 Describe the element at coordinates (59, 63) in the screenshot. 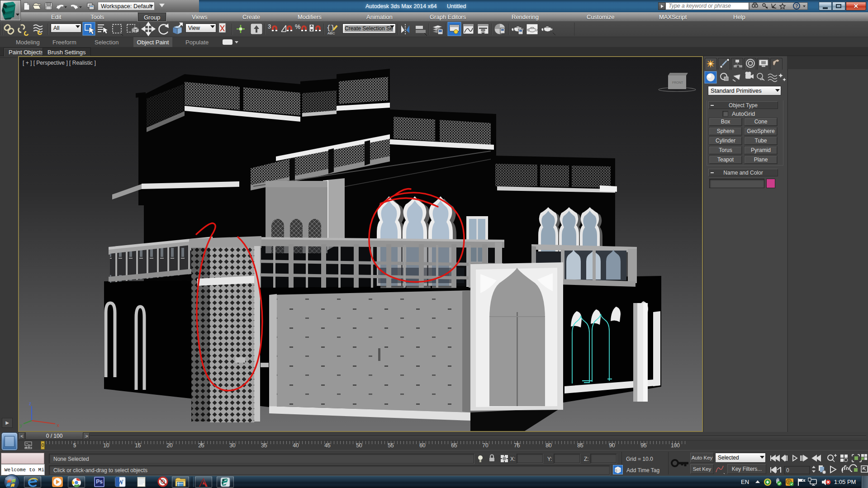

I see `svg-text:[ + ] [ Perspective ] [ Realis: [ + ] [ Perspective ] [ Realistic ]` at that location.